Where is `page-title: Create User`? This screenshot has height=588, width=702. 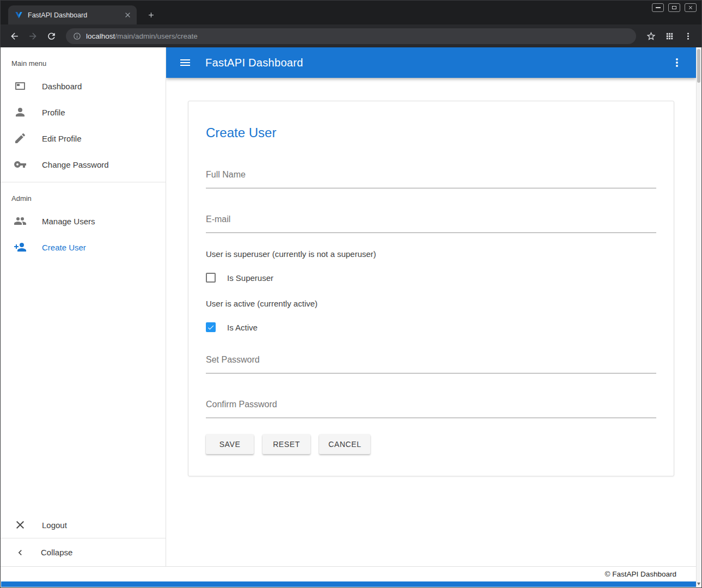
page-title: Create User is located at coordinates (431, 133).